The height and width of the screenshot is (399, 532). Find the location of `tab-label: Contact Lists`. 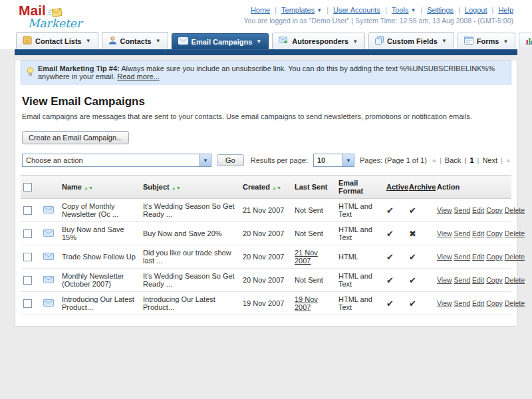

tab-label: Contact Lists is located at coordinates (59, 41).